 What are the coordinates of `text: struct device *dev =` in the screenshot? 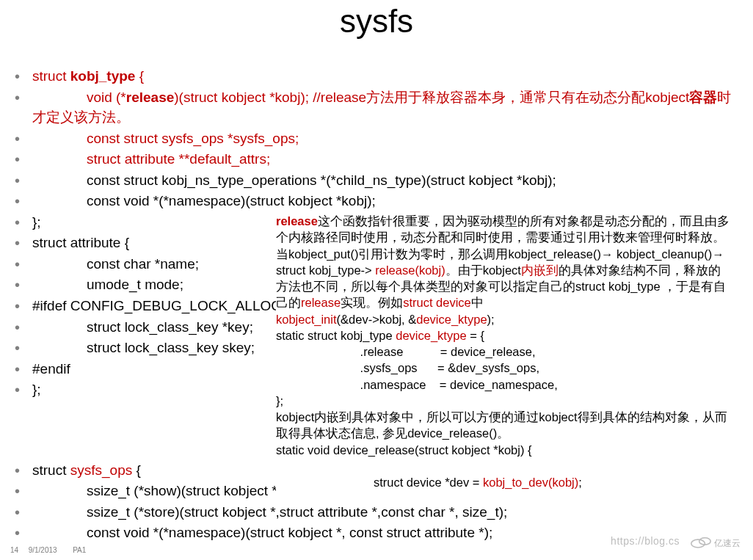 It's located at (386, 482).